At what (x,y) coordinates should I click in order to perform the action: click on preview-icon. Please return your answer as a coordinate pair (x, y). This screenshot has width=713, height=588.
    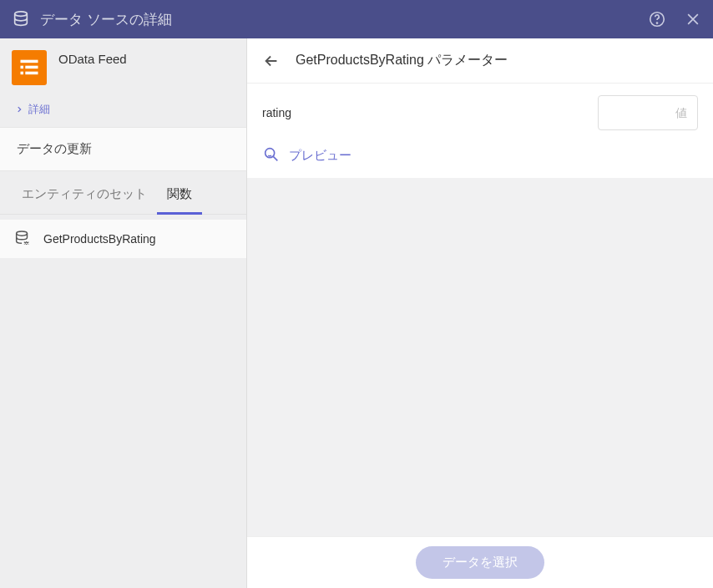
    Looking at the image, I should click on (271, 155).